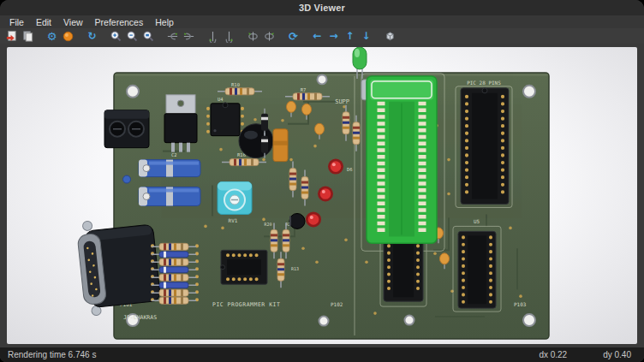  I want to click on silkscreen-u4: U4, so click(221, 99).